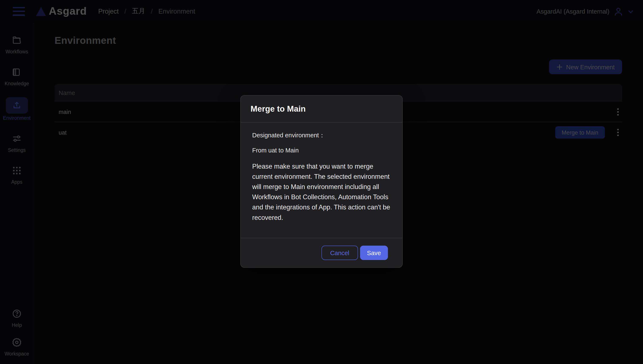 The height and width of the screenshot is (364, 643). What do you see at coordinates (278, 109) in the screenshot?
I see `dialog-title: Merge to Main` at bounding box center [278, 109].